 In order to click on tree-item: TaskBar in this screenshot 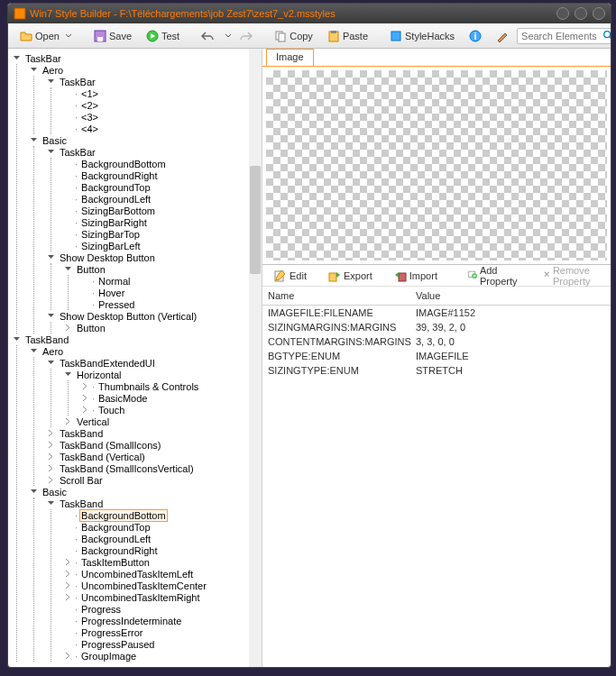, I will do `click(137, 58)`.